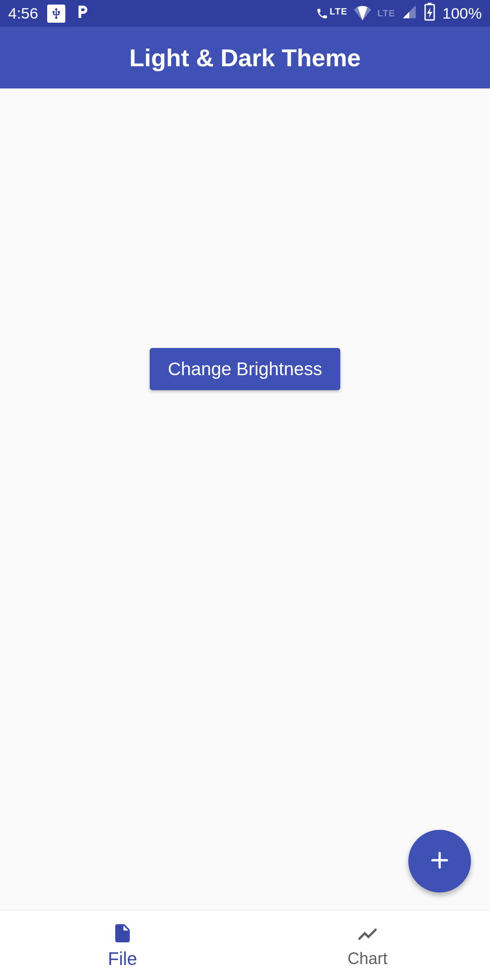 This screenshot has height=980, width=490. I want to click on nav-label-chart: Chart, so click(368, 959).